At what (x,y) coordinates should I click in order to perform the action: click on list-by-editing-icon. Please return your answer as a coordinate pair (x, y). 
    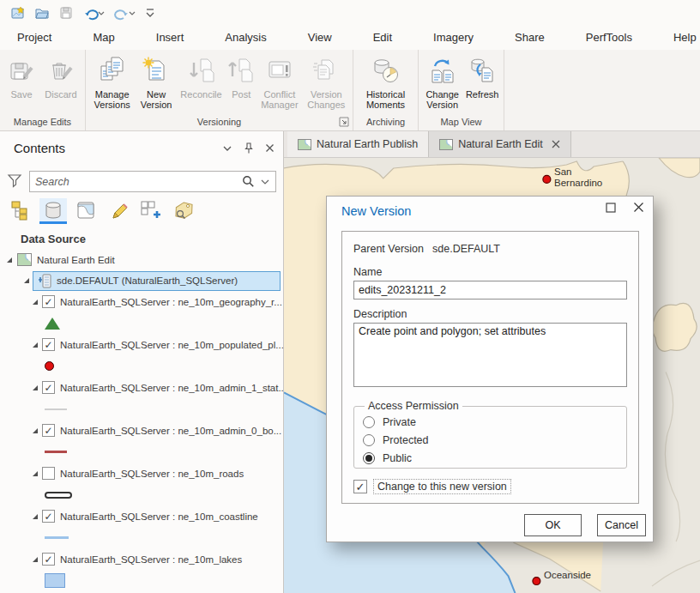
    Looking at the image, I should click on (118, 211).